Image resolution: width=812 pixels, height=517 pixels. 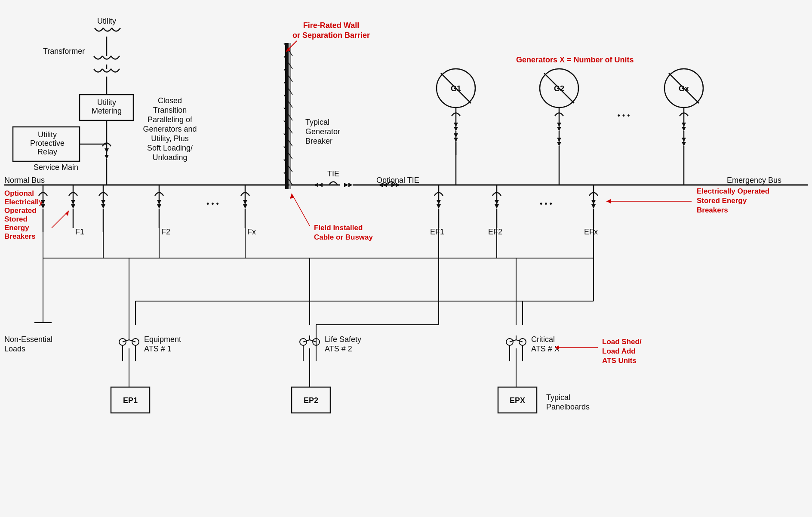 What do you see at coordinates (568, 407) in the screenshot?
I see `svg-text: Panelboards` at bounding box center [568, 407].